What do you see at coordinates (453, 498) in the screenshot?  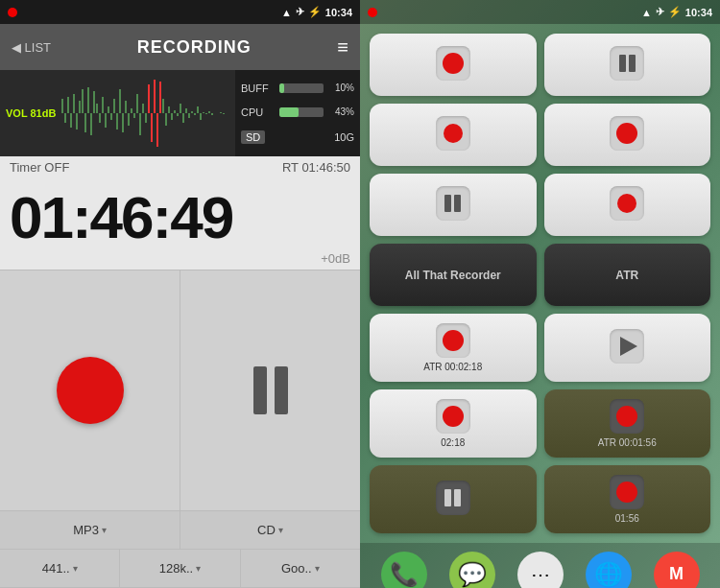 I see `widget-dark-pause-icon` at bounding box center [453, 498].